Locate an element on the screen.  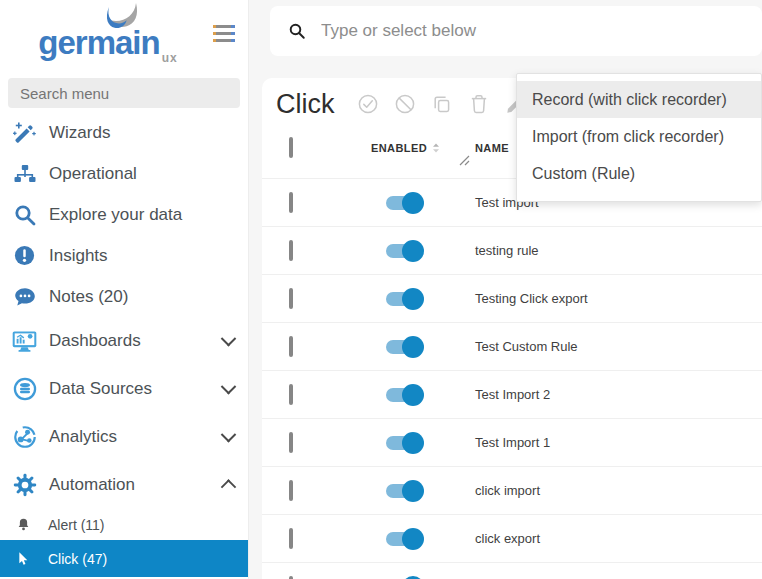
table-row: Test Import 2 is located at coordinates (512, 394).